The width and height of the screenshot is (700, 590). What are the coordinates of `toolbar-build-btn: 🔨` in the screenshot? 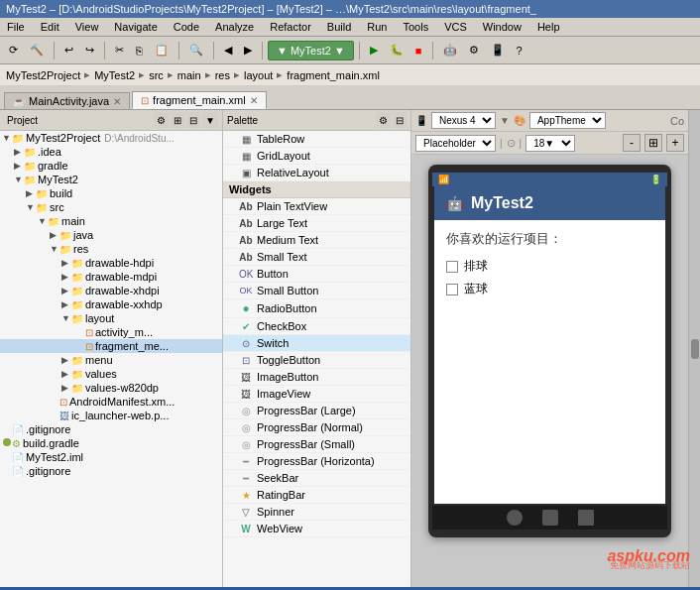 It's located at (37, 51).